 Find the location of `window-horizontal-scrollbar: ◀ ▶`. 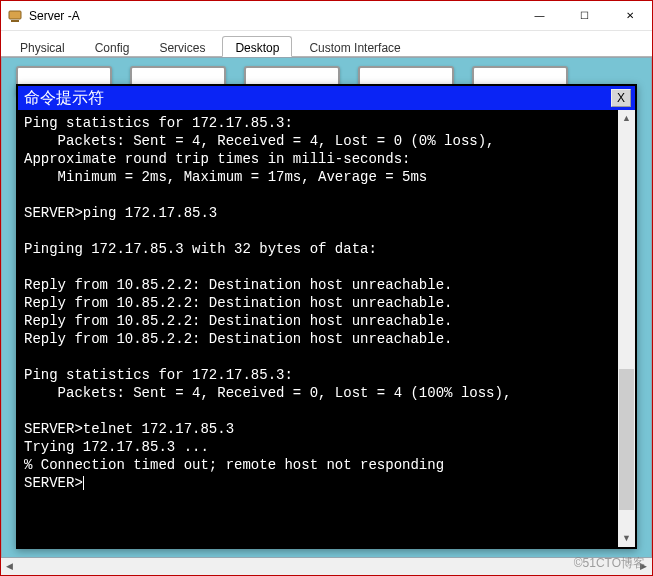

window-horizontal-scrollbar: ◀ ▶ is located at coordinates (326, 566).